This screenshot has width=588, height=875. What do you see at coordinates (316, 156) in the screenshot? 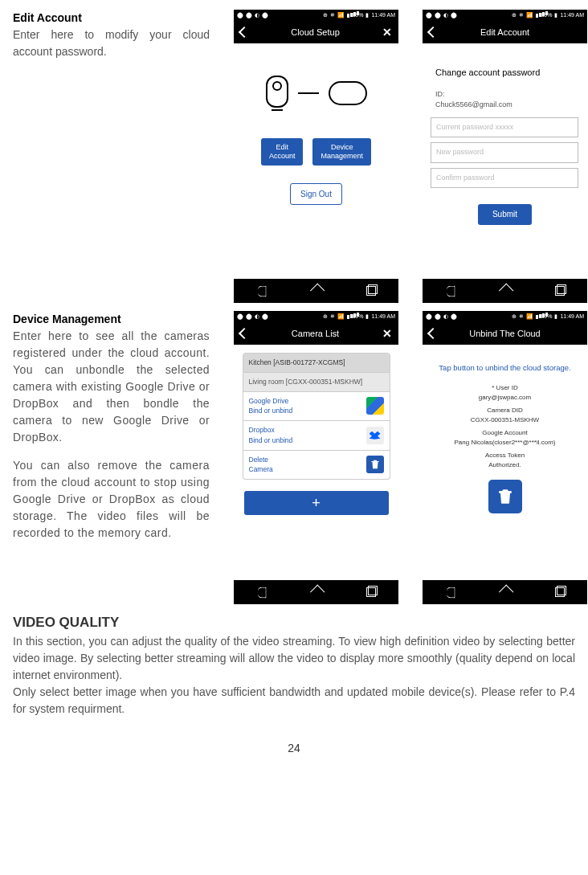
I see `phone-cloud-setup: ⬤⬤◐⬤ ⊕✵📶 89%▮ 11:49 AM Cloud Setup ✕` at bounding box center [316, 156].